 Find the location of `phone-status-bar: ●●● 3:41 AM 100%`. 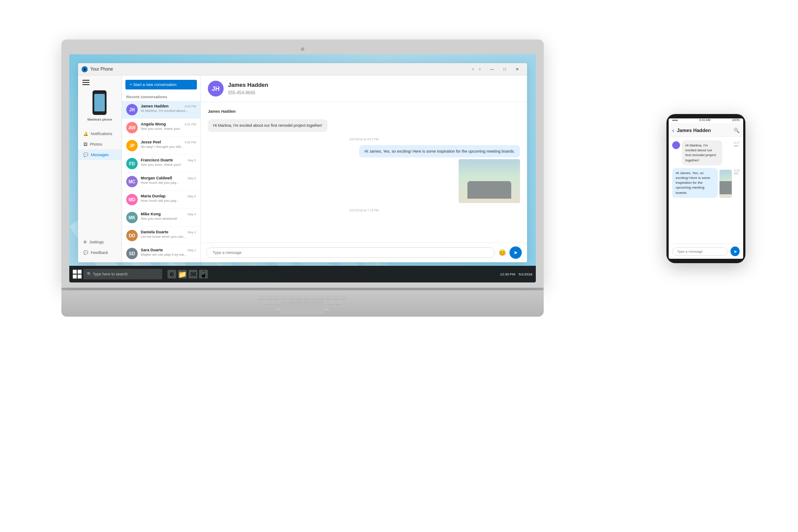

phone-status-bar: ●●● 3:41 AM 100% is located at coordinates (706, 121).